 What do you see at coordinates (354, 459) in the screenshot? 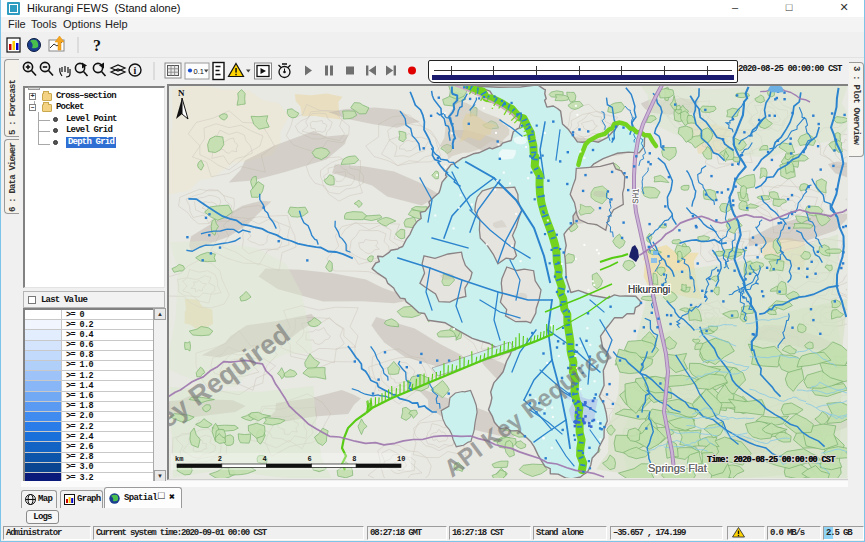
I see `svg-text: 8` at bounding box center [354, 459].